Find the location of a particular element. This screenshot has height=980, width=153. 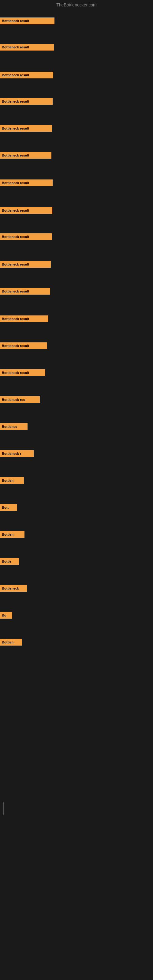

bottleneck-result-bar: Bottlenec is located at coordinates (14, 427).